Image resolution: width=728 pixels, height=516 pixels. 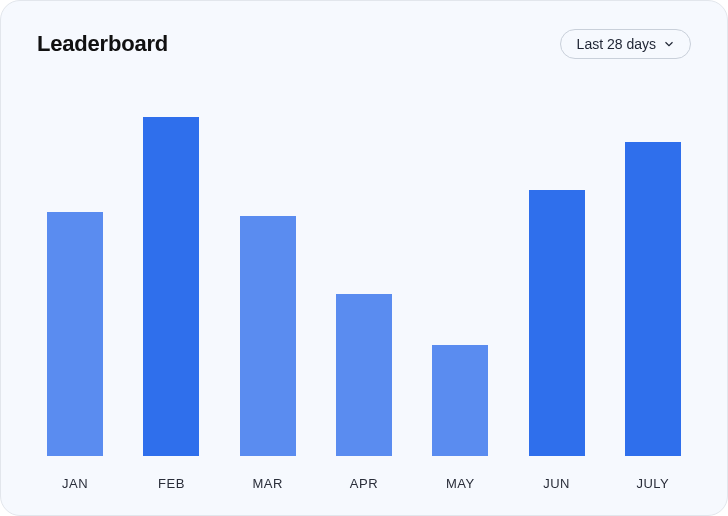 What do you see at coordinates (460, 484) in the screenshot?
I see `x-tick: MAY` at bounding box center [460, 484].